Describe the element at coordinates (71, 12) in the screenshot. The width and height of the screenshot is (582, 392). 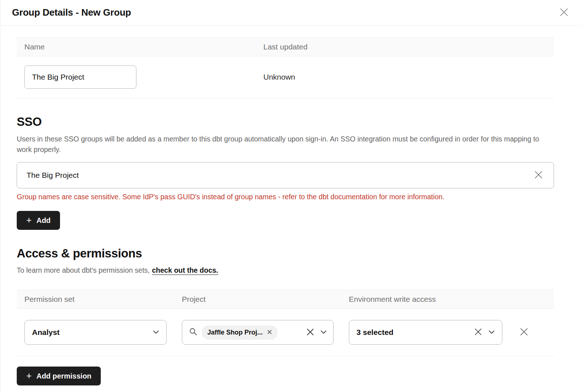
I see `modal-title: Group Details - New Group` at that location.